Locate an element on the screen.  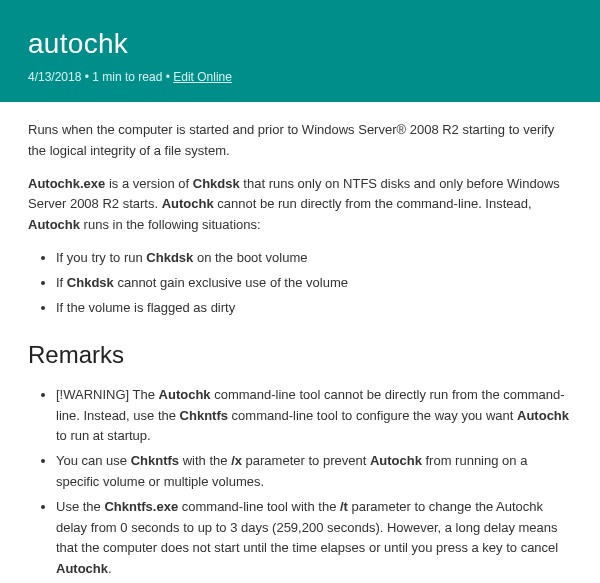
list-item: [!WARNING] The Autochk command-line tool… is located at coordinates (314, 416).